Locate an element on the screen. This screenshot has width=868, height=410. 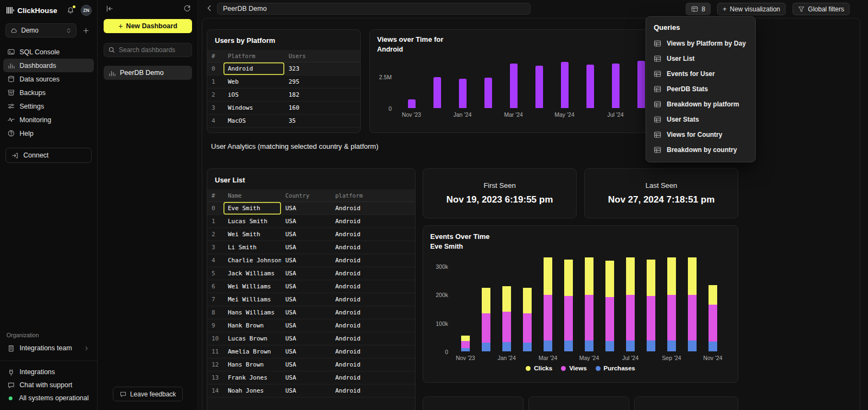
leave-feedback-button: Leave feedback is located at coordinates (148, 394).